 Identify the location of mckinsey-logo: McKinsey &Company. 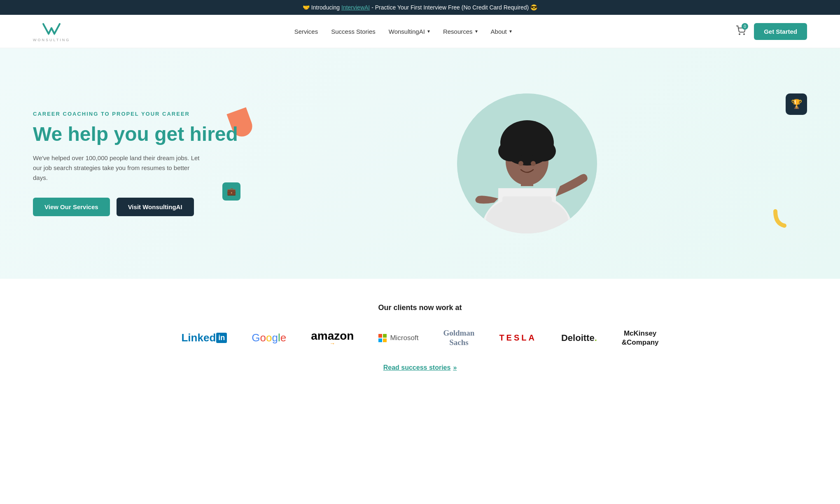
(640, 338).